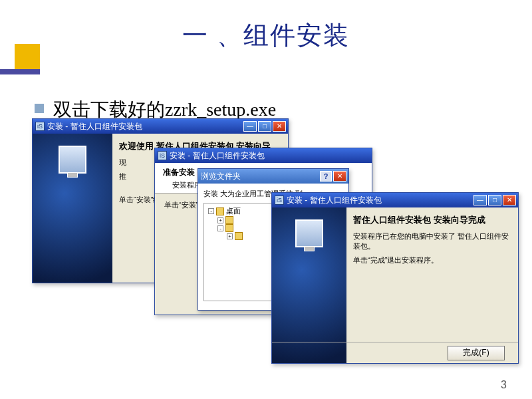 The width and height of the screenshot is (532, 399). I want to click on win4-line-a: 安装程序已在您的电脑中安装了 暂住人口组件安装包。, so click(432, 241).